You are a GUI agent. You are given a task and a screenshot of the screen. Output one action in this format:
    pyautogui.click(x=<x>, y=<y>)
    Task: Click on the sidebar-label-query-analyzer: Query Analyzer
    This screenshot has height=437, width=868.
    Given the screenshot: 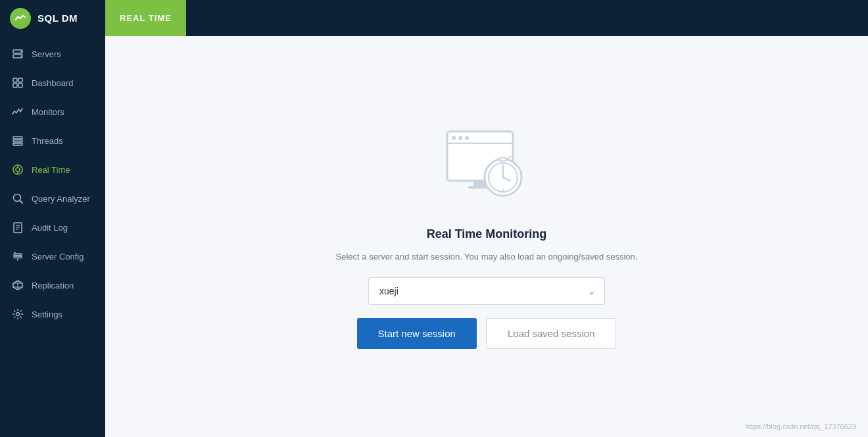 What is the action you would take?
    pyautogui.click(x=60, y=198)
    